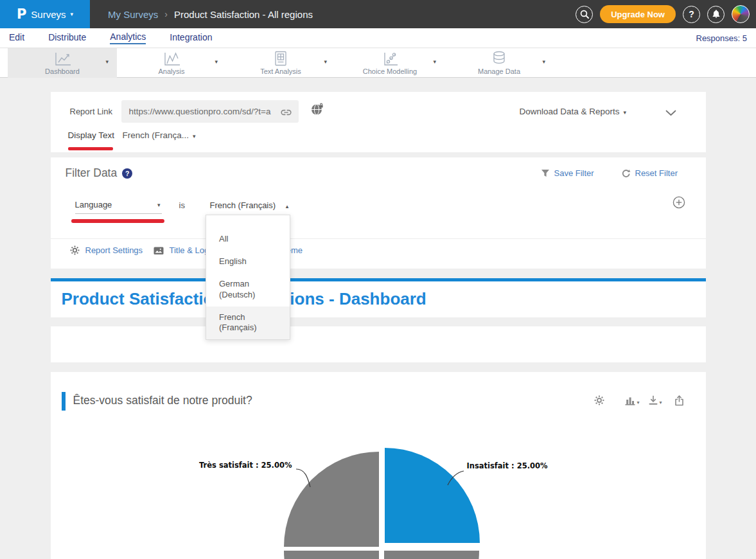  Describe the element at coordinates (649, 173) in the screenshot. I see `reset-filter-button: Reset Filter` at that location.